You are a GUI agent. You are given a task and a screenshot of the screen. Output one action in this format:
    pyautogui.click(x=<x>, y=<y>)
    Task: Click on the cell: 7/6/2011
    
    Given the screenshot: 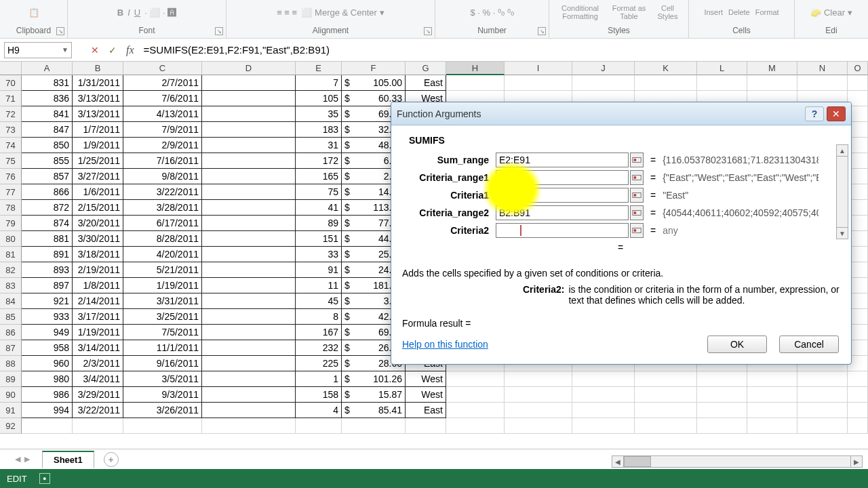 What is the action you would take?
    pyautogui.click(x=163, y=99)
    